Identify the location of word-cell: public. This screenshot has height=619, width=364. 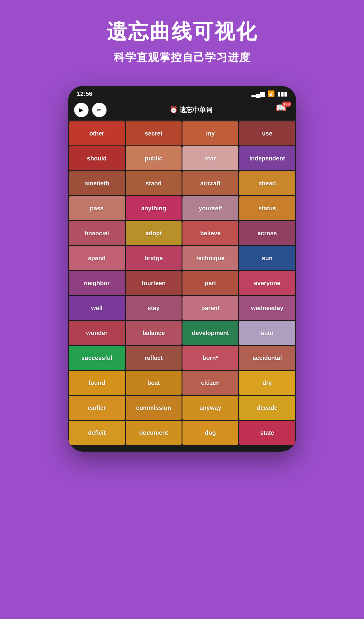
(154, 158).